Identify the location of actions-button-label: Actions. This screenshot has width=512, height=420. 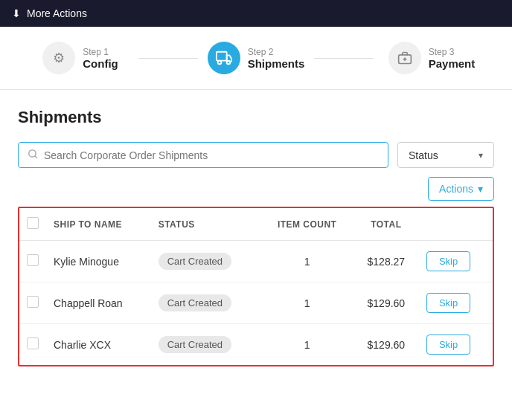
(456, 189).